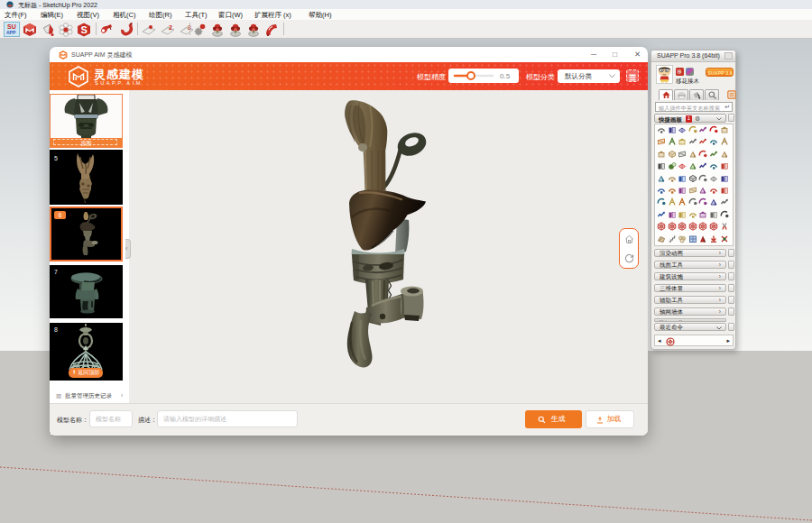 The image size is (812, 523). What do you see at coordinates (505, 76) in the screenshot?
I see `svg-text: 0.5` at bounding box center [505, 76].